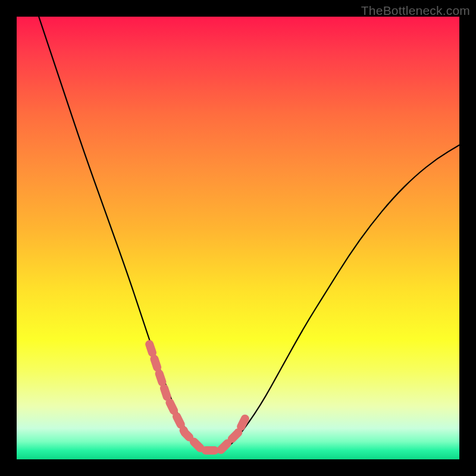  What do you see at coordinates (198, 397) in the screenshot?
I see `highlight-band-path` at bounding box center [198, 397].